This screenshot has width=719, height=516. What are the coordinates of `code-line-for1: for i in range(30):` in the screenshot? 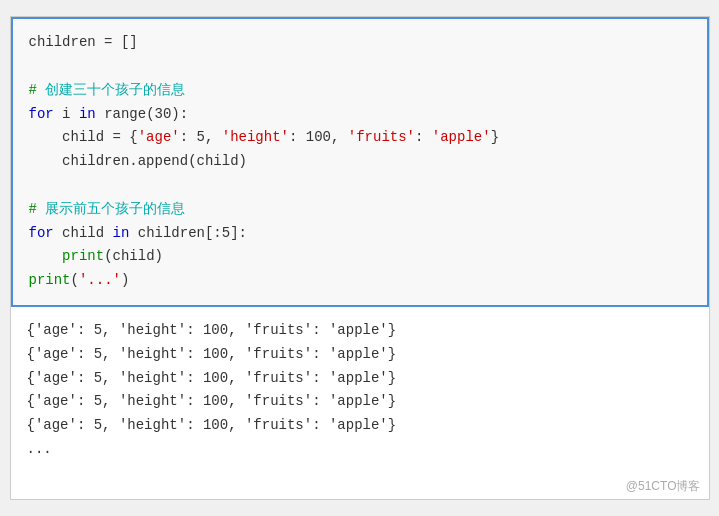 It's located at (360, 115).